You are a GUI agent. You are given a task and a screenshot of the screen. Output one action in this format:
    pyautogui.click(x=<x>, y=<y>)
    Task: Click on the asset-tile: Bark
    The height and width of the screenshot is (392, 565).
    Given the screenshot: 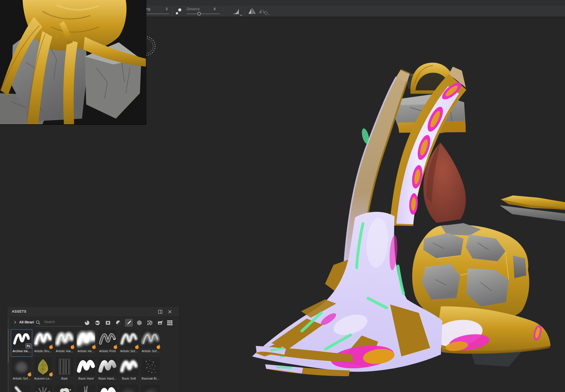 What is the action you would take?
    pyautogui.click(x=64, y=371)
    